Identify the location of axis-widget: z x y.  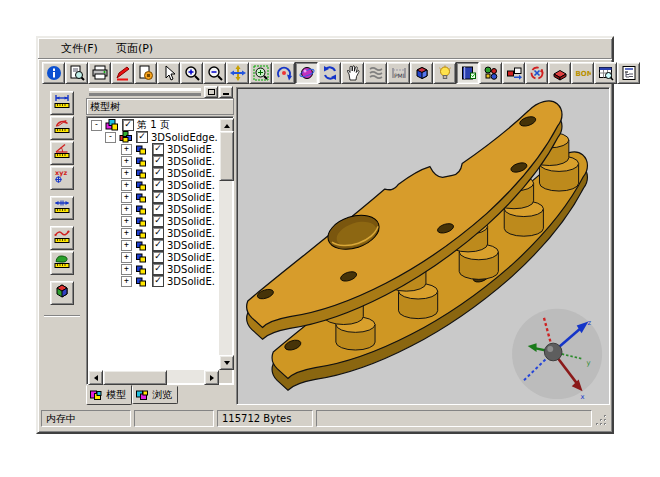
(557, 355).